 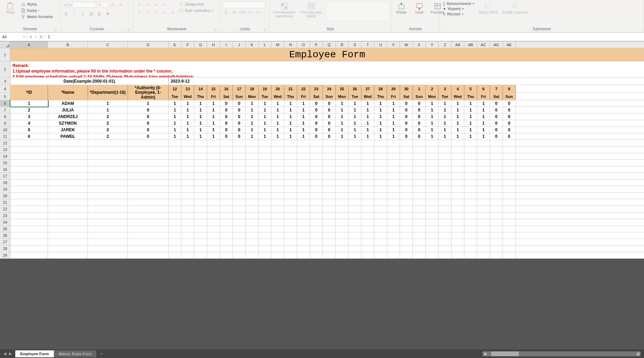 What do you see at coordinates (393, 97) in the screenshot?
I see `day-name-header: Fri` at bounding box center [393, 97].